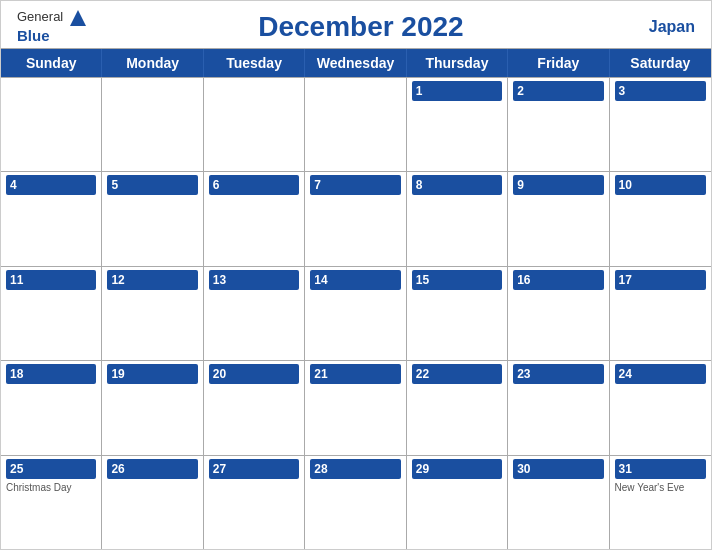 This screenshot has height=550, width=712. What do you see at coordinates (660, 488) in the screenshot?
I see `day-event-newyear: New Year's Eve` at bounding box center [660, 488].